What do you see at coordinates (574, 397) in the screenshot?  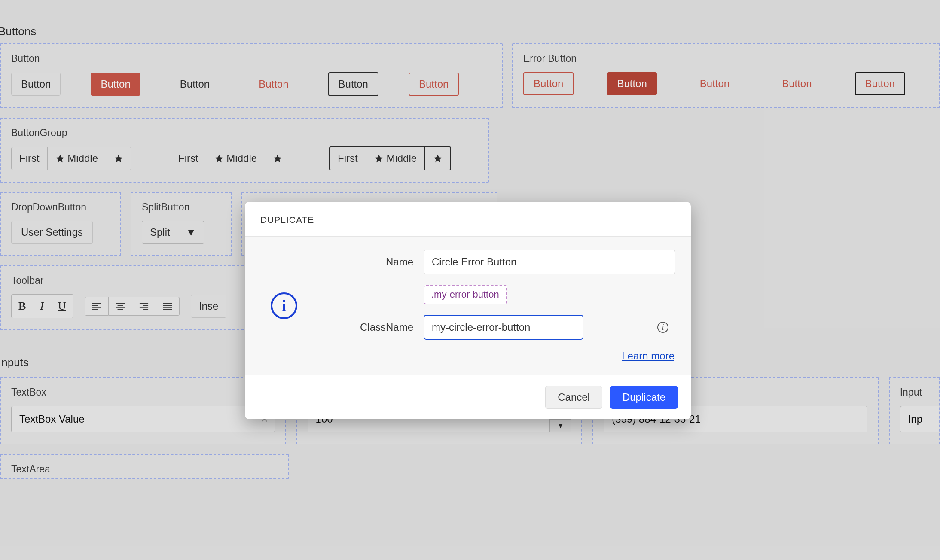 I see `cancel-button: Cancel` at bounding box center [574, 397].